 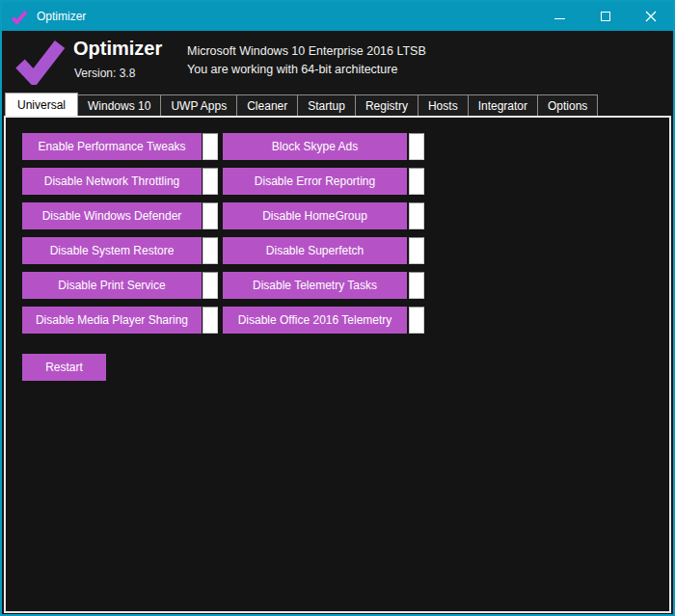 I want to click on tab-universal: Universal, so click(x=41, y=104).